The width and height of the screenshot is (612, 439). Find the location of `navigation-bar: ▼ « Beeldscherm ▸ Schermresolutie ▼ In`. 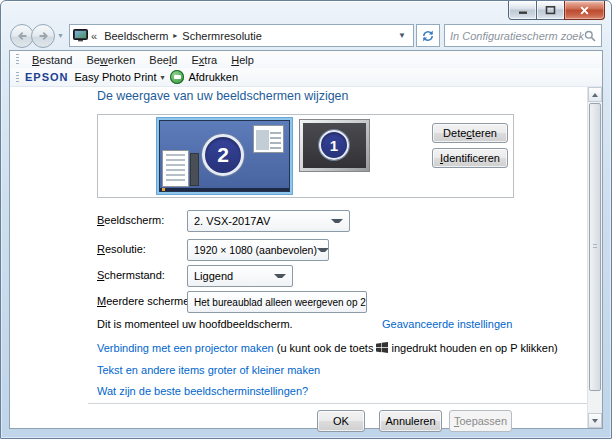

navigation-bar: ▼ « Beeldscherm ▸ Schermresolutie ▼ In is located at coordinates (306, 36).